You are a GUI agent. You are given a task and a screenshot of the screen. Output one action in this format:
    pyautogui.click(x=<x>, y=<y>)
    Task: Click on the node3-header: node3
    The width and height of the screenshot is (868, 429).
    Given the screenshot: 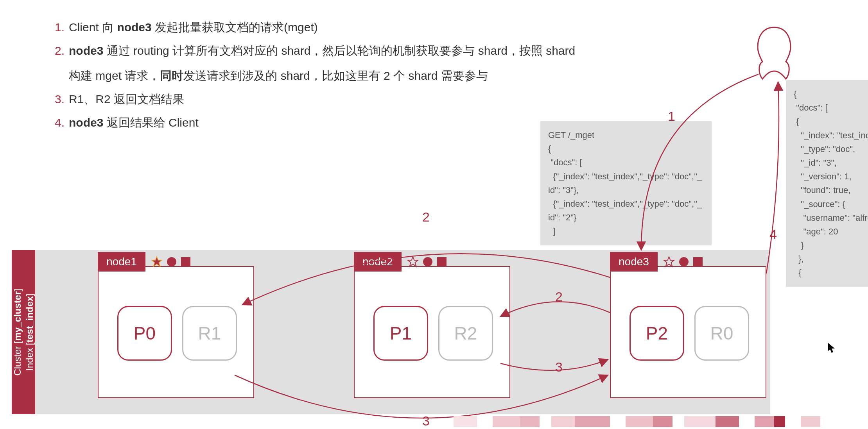 What is the action you would take?
    pyautogui.click(x=656, y=262)
    